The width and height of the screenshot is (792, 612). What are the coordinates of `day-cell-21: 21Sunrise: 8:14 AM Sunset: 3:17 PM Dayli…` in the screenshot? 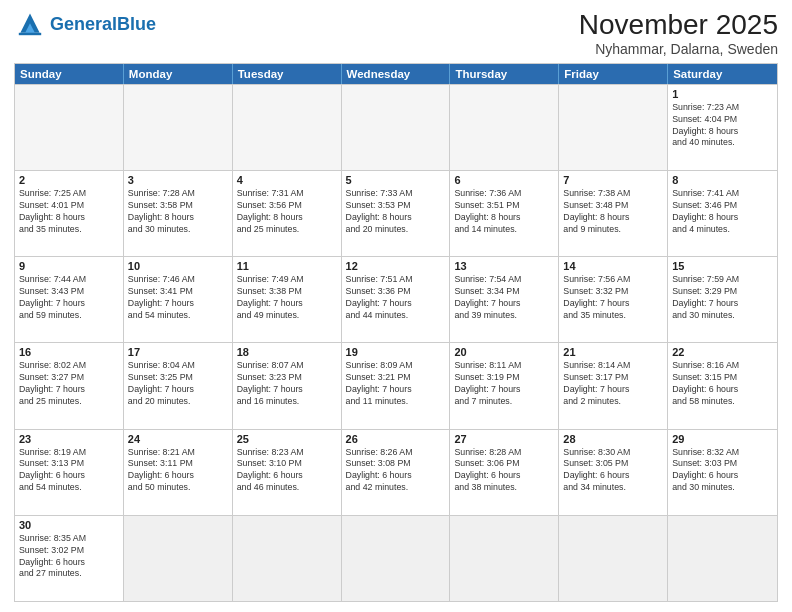 It's located at (614, 386).